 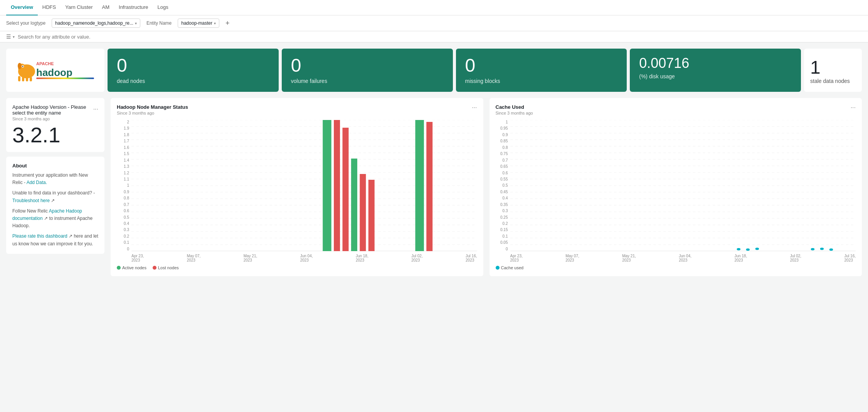 What do you see at coordinates (542, 81) in the screenshot?
I see `missing-blocks-label: missing blocks` at bounding box center [542, 81].